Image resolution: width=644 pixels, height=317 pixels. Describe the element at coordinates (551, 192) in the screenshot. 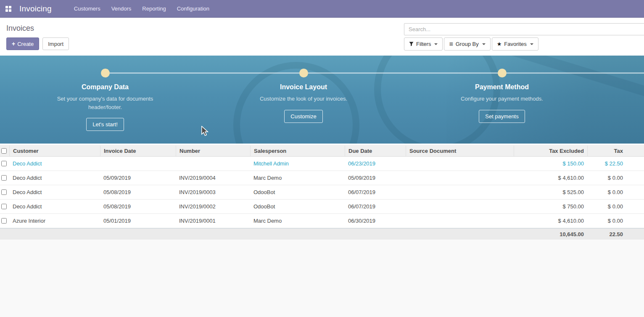

I see `cell-tax-excluded: $ 525.00` at that location.